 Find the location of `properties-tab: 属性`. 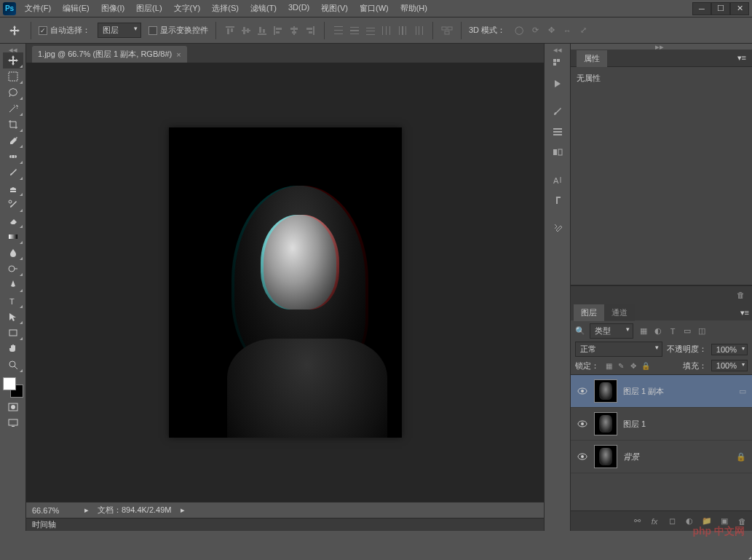

properties-tab: 属性 is located at coordinates (592, 58).